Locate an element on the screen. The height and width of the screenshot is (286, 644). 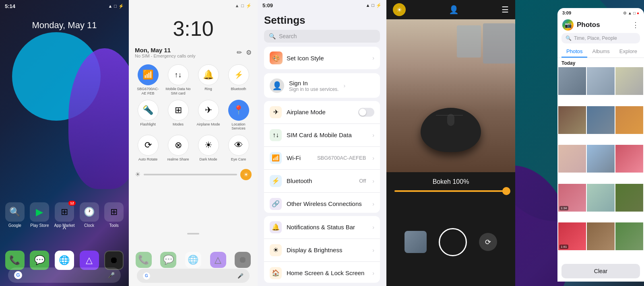
mobile-data-tile: ↑↓ Mobile Data No SIM card is located at coordinates (178, 80).